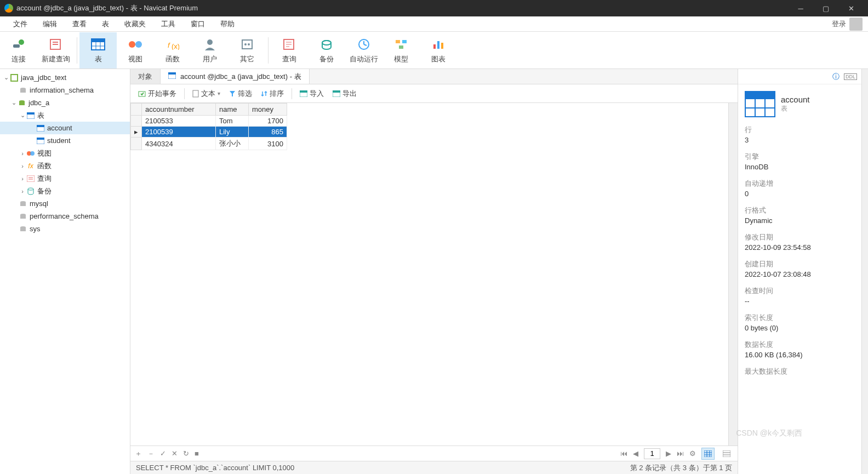 This screenshot has height=474, width=868. I want to click on tree-label: account, so click(60, 128).